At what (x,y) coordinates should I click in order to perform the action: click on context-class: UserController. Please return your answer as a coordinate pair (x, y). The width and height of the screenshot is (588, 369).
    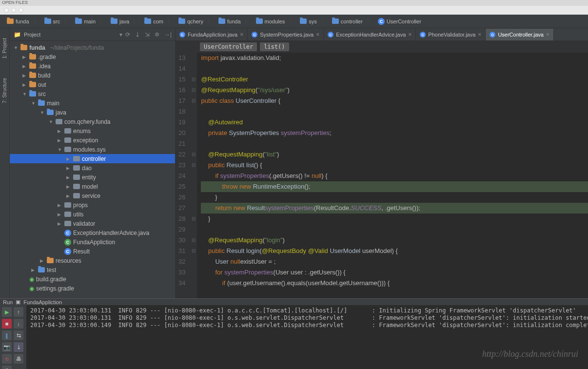
    Looking at the image, I should click on (228, 47).